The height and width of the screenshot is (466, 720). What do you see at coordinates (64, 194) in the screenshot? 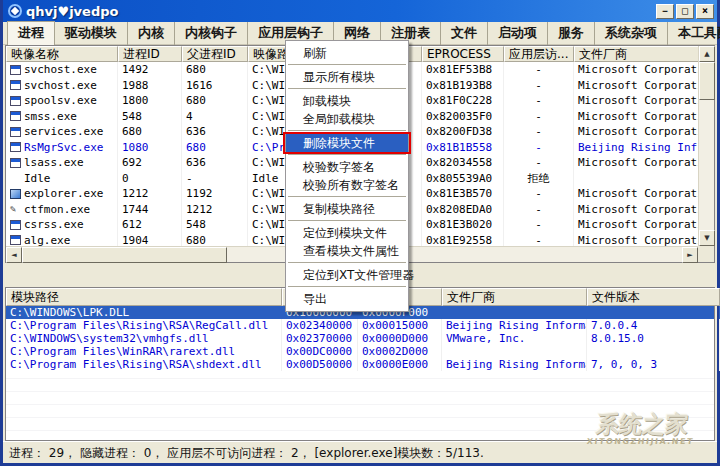
I see `process-name: explorer.exe` at bounding box center [64, 194].